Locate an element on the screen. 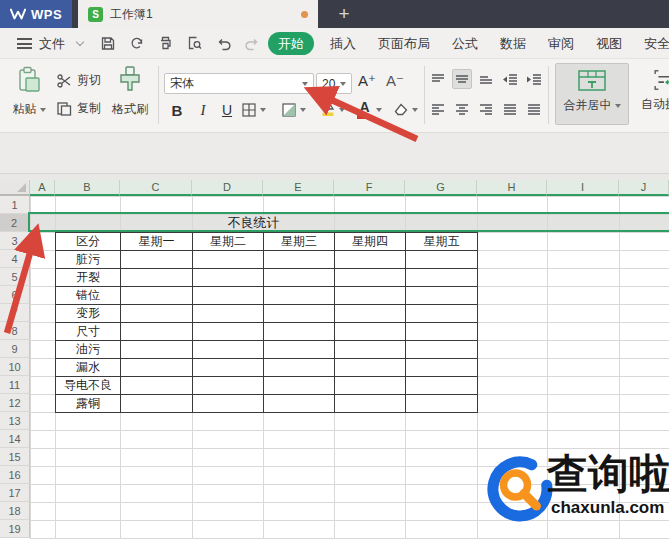 The width and height of the screenshot is (669, 539). align-top-icon is located at coordinates (438, 79).